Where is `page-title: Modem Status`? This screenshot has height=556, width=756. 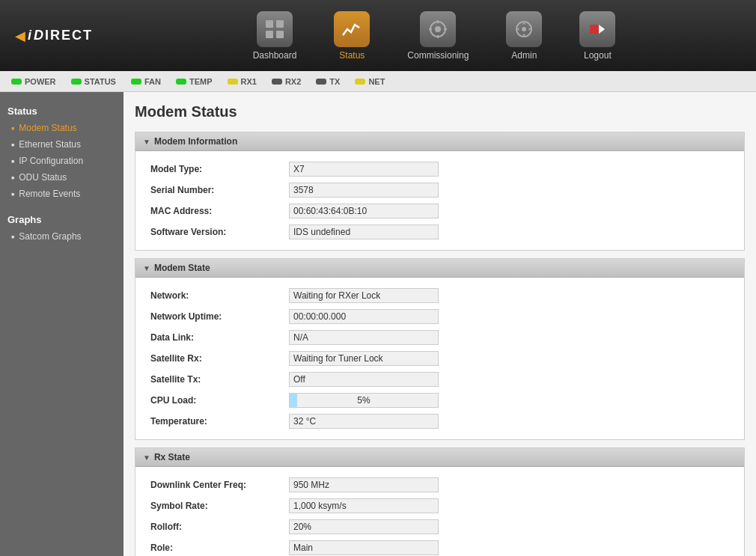
page-title: Modem Status is located at coordinates (440, 112).